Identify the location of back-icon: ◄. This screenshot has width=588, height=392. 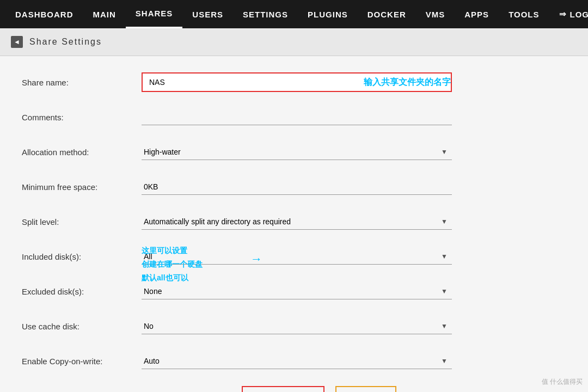
(17, 42).